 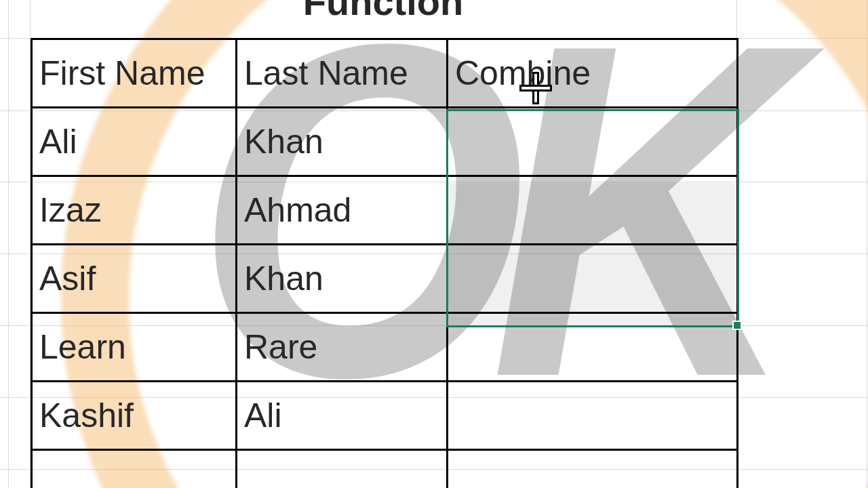 I want to click on cell-first-name: Asif, so click(x=134, y=279).